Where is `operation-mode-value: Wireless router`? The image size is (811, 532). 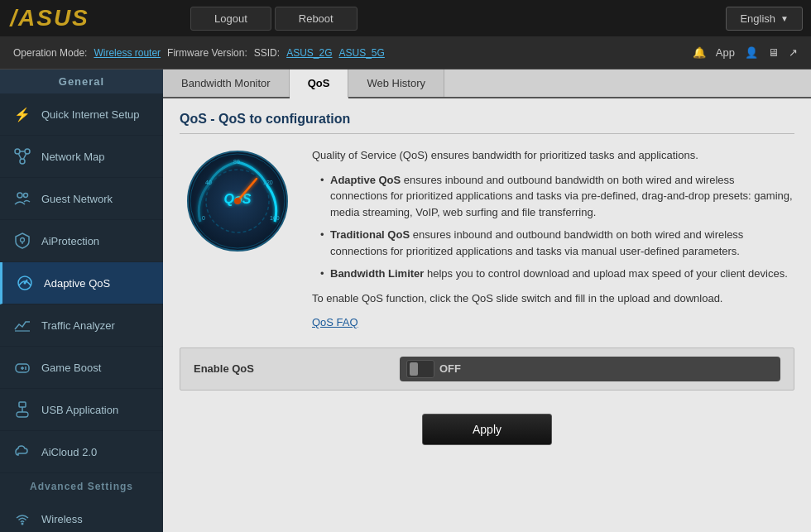
operation-mode-value: Wireless router is located at coordinates (127, 53).